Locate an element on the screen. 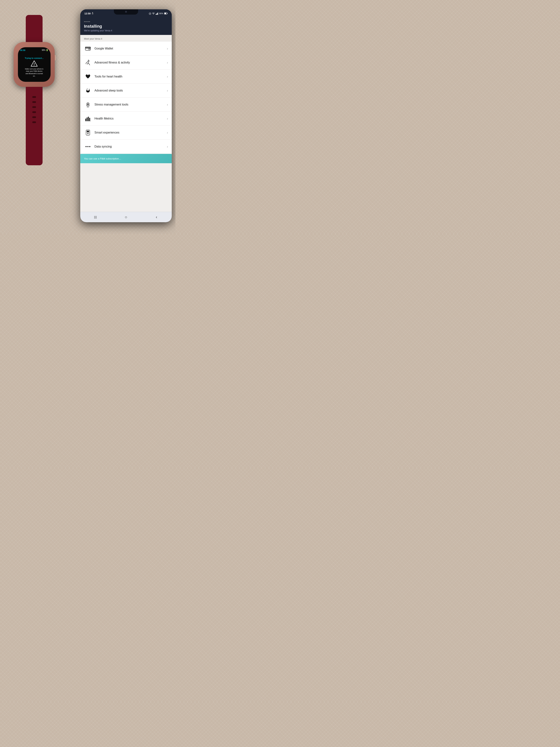 The height and width of the screenshot is (747, 560). menu-item-smart-experiences: Smart experiences › is located at coordinates (126, 133).